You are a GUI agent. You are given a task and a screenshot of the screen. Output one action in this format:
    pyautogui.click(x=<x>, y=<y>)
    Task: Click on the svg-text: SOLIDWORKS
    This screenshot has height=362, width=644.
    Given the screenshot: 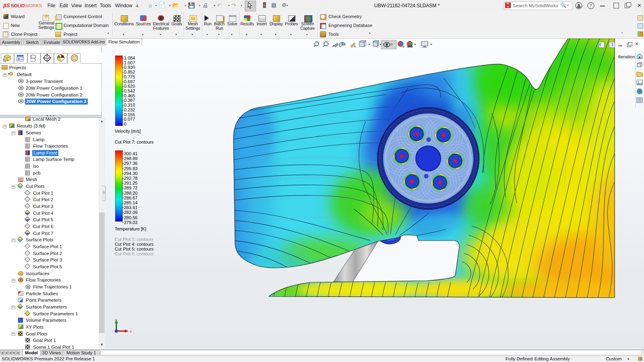 What is the action you would take?
    pyautogui.click(x=27, y=6)
    